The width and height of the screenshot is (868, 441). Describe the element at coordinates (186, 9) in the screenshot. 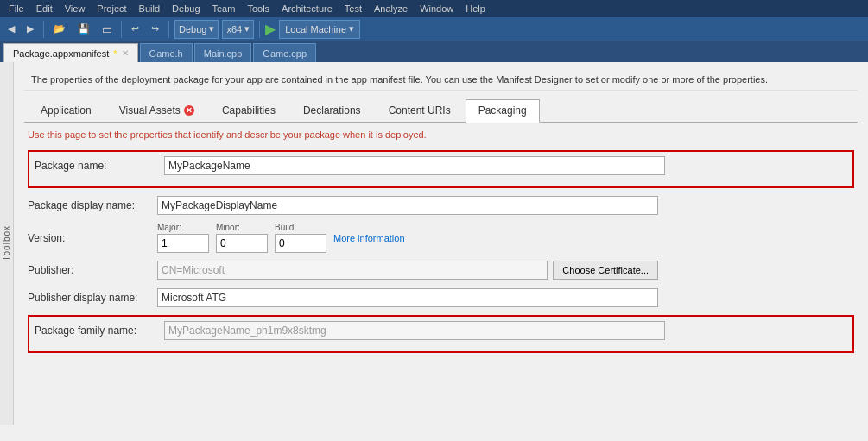

I see `menu-debug: Debug` at that location.